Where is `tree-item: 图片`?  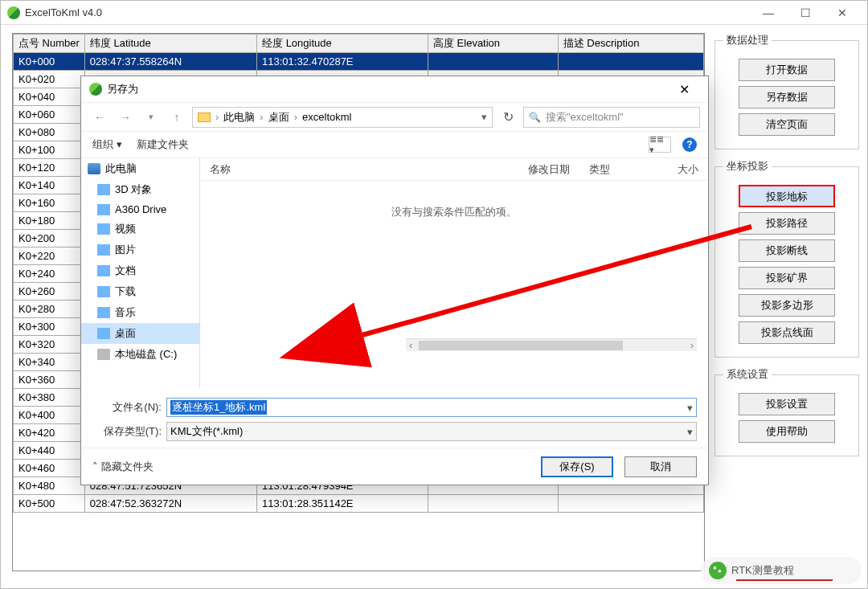
tree-item: 图片 is located at coordinates (140, 250).